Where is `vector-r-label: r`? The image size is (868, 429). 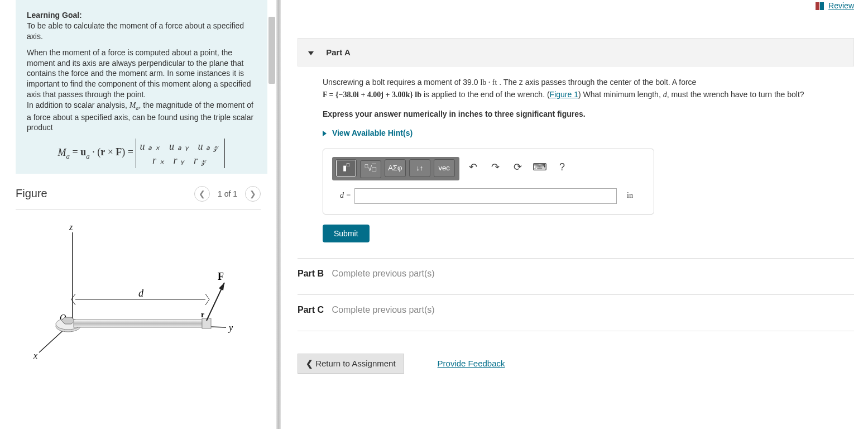
vector-r-label: r is located at coordinates (203, 315).